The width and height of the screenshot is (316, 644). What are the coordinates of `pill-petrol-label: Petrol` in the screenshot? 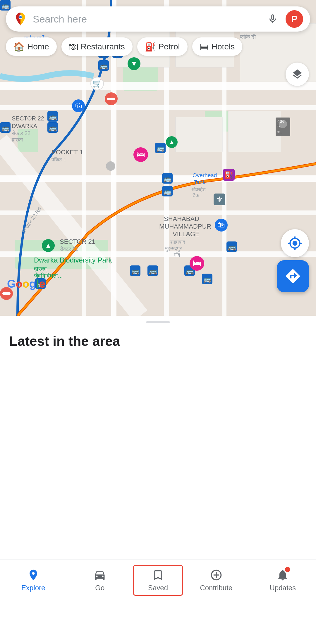 It's located at (169, 47).